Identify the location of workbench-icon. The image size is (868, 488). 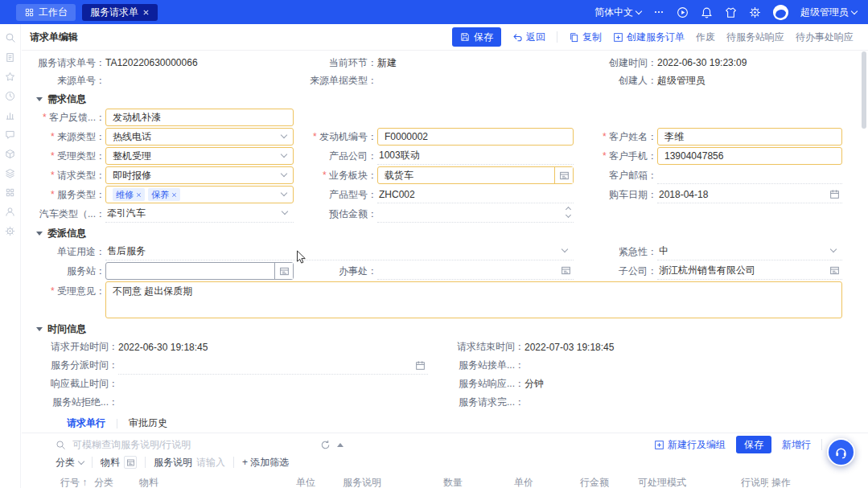
(29, 13).